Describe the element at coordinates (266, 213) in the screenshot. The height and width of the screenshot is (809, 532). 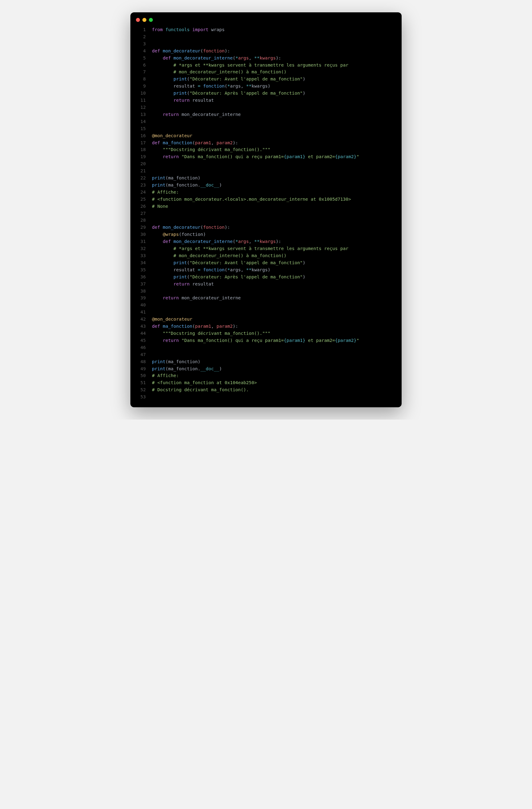
I see `code-line: 27` at that location.